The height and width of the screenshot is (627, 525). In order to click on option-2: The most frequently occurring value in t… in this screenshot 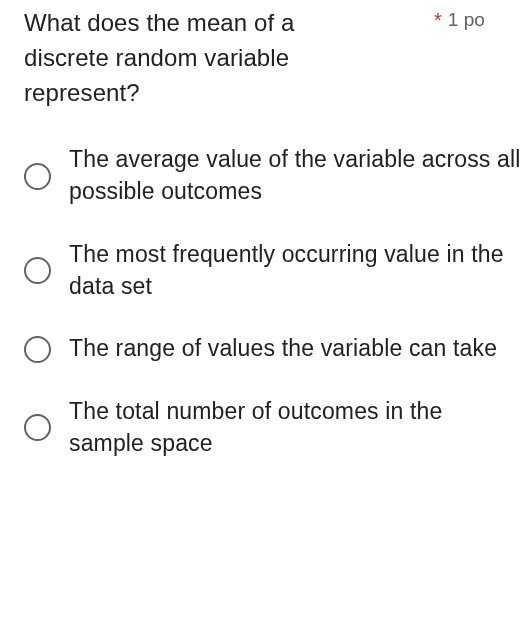, I will do `click(274, 270)`.